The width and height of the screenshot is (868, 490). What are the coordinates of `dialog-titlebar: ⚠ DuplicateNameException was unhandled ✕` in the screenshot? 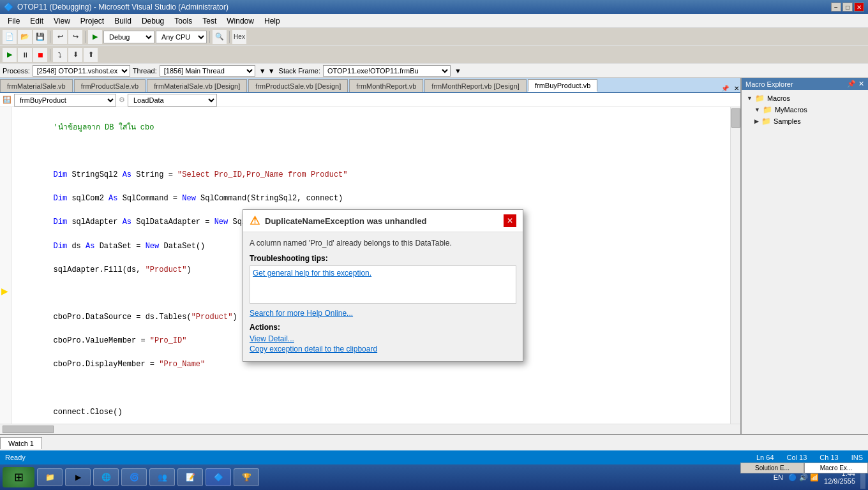 It's located at (383, 221).